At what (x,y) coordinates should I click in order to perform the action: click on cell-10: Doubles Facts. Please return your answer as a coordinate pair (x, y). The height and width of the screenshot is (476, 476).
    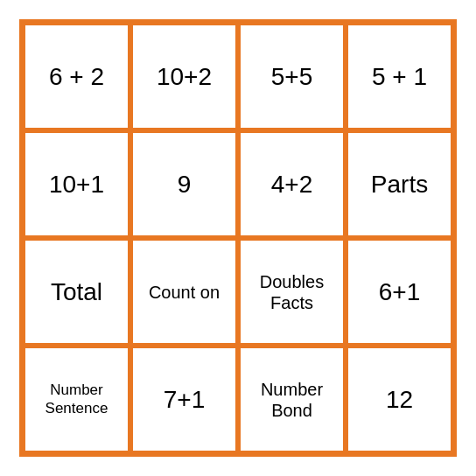
    Looking at the image, I should click on (292, 292).